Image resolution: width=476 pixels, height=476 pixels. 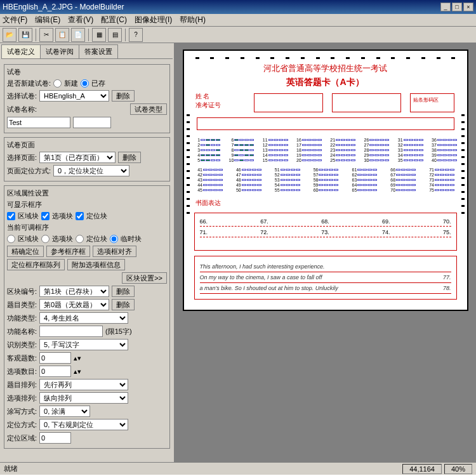 I want to click on opt-arrange-select: 纵向排列, so click(x=84, y=398).